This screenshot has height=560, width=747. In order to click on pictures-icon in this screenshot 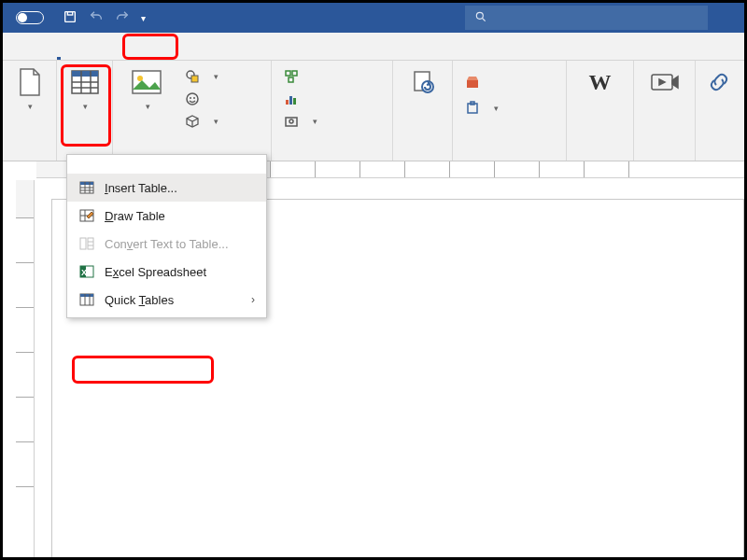, I will do `click(147, 82)`.